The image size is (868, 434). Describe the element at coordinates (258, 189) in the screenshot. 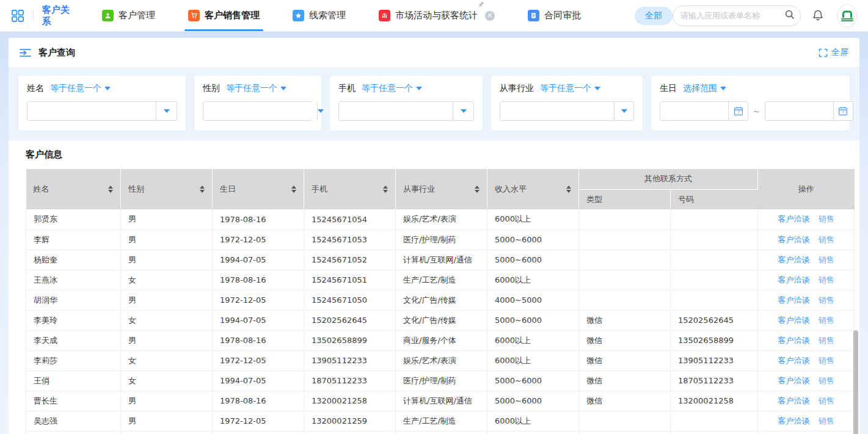

I see `column-header-birthday: 生日` at that location.